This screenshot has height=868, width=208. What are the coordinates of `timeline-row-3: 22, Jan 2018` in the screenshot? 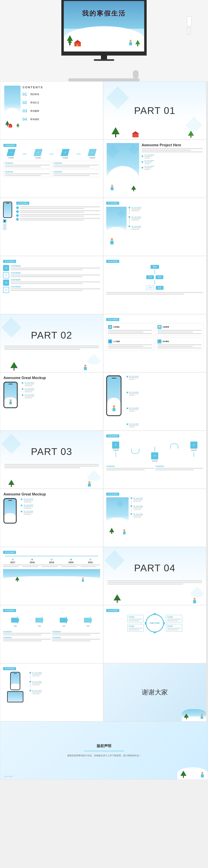 It's located at (172, 168).